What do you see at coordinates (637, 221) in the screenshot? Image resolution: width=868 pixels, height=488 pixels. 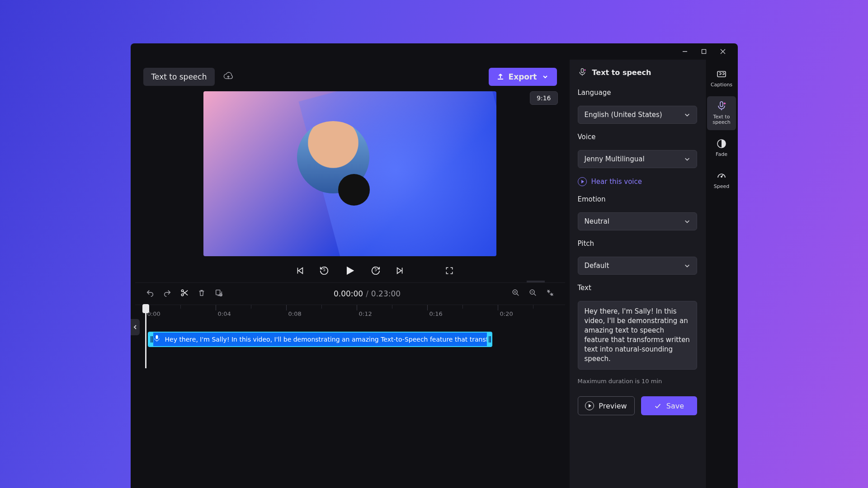 I see `emotion-select: Neutral` at bounding box center [637, 221].